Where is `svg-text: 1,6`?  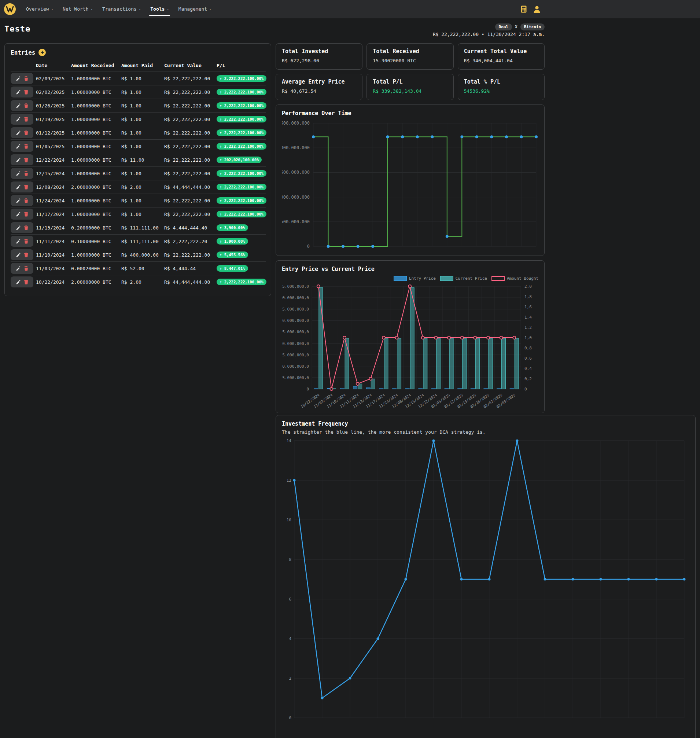 svg-text: 1,6 is located at coordinates (528, 307).